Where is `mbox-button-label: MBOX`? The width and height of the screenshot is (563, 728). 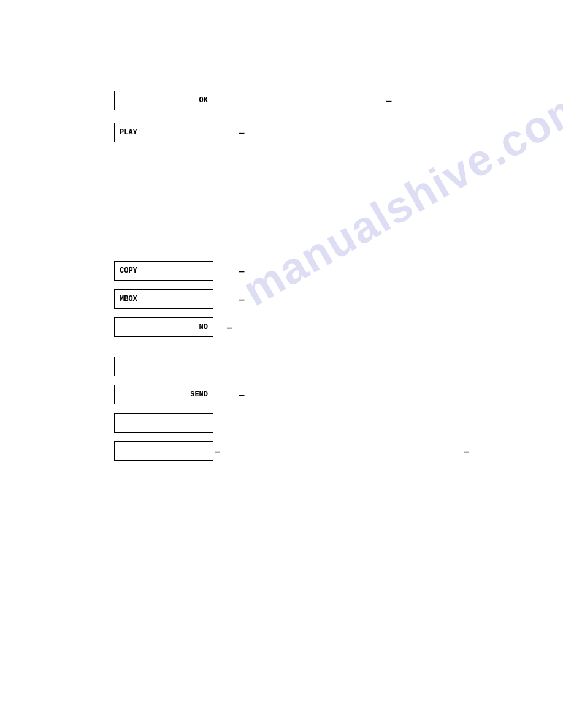 mbox-button-label: MBOX is located at coordinates (129, 299).